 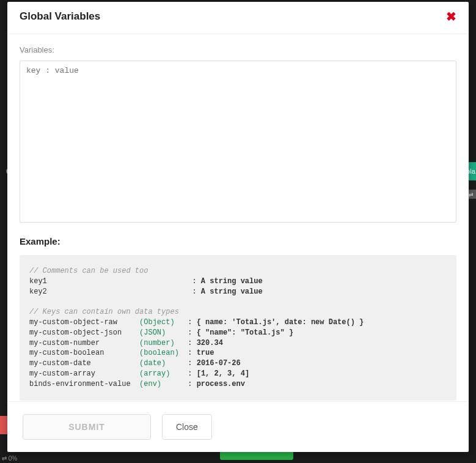 What do you see at coordinates (76, 333) in the screenshot?
I see `example-key: my-custom-object-json` at bounding box center [76, 333].